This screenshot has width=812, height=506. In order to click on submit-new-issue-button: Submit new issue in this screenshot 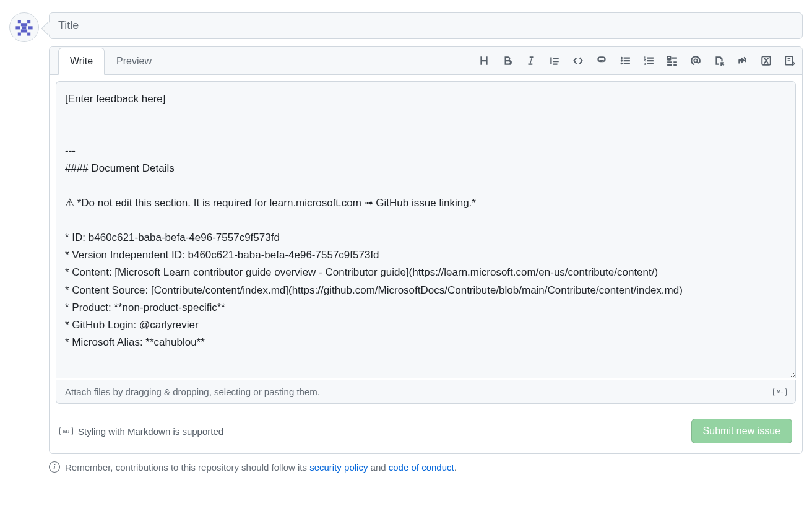, I will do `click(741, 431)`.